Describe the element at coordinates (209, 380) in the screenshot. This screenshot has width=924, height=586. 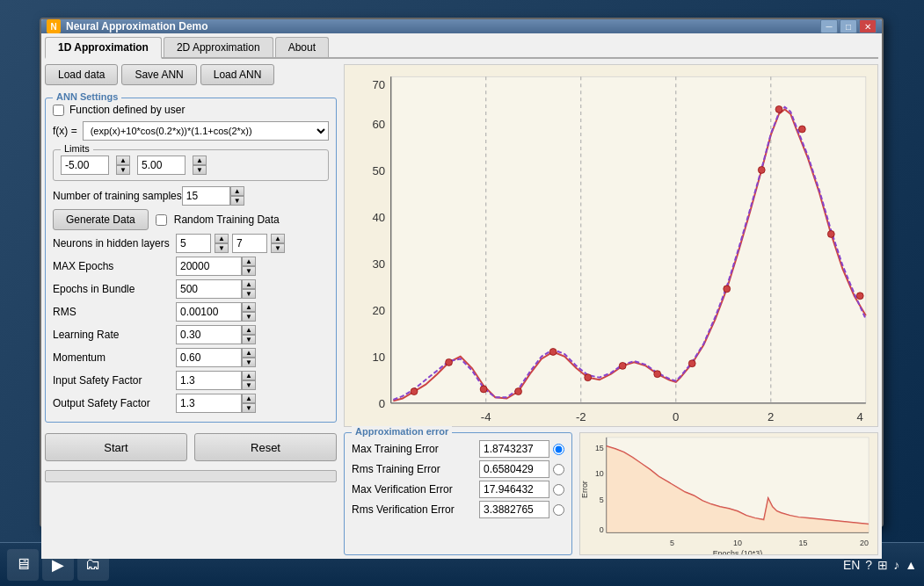
I see `input-safety-input` at that location.